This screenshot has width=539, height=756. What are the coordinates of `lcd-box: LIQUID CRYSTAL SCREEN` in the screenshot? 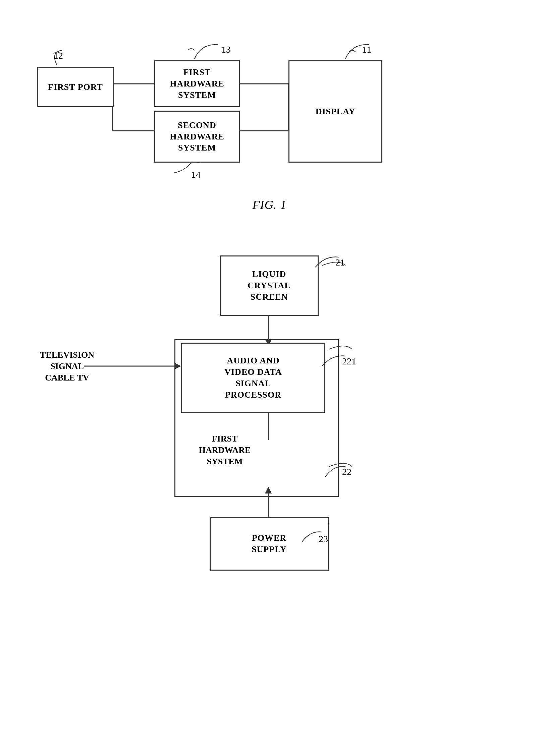 It's located at (269, 286).